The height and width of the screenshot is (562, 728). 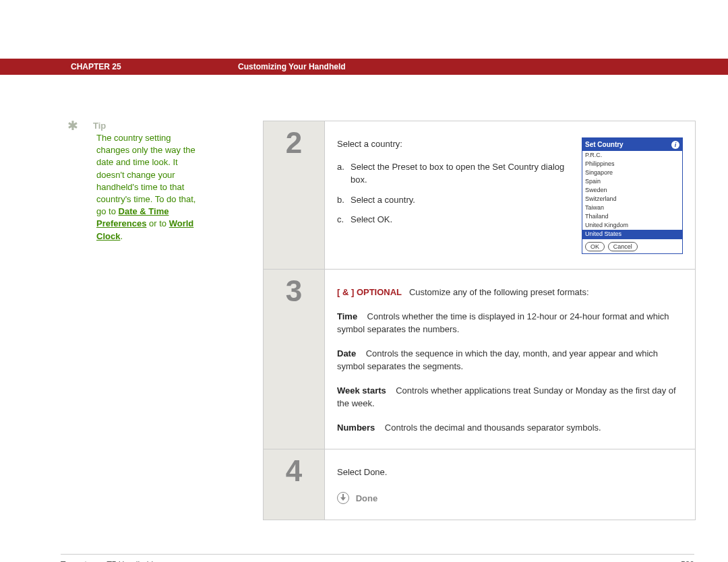 What do you see at coordinates (510, 398) in the screenshot?
I see `def-week: Week starts Controls whether application…` at bounding box center [510, 398].